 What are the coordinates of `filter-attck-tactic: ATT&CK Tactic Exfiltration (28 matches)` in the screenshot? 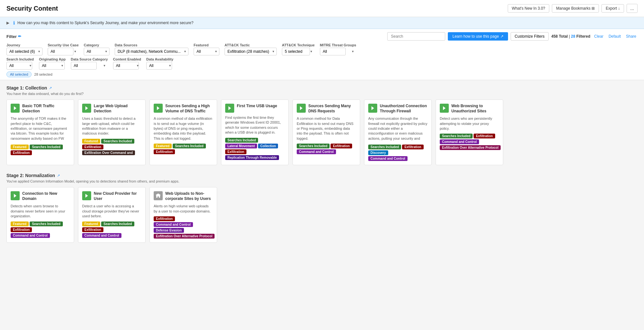 It's located at (251, 49).